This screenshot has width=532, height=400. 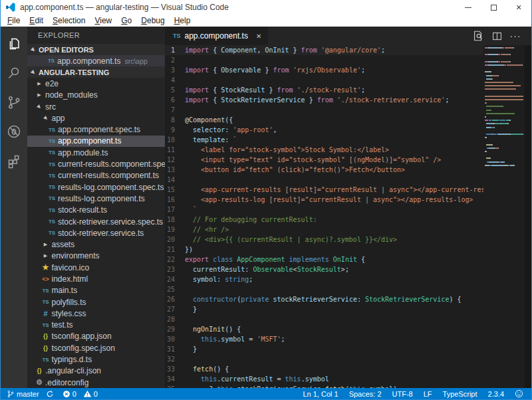 What do you see at coordinates (325, 80) in the screenshot?
I see `code-line-4: 4` at bounding box center [325, 80].